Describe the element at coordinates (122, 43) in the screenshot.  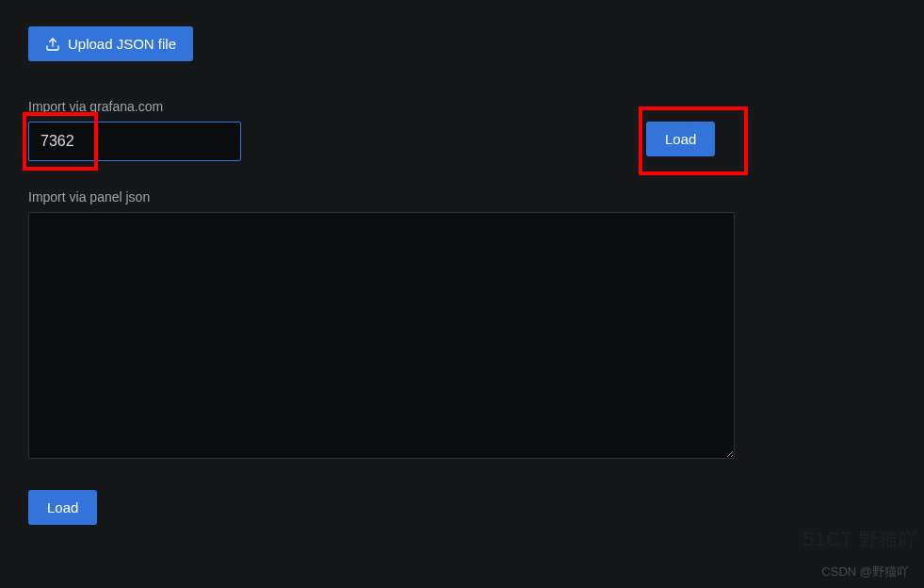
I see `upload-json-button-label: Upload JSON file` at that location.